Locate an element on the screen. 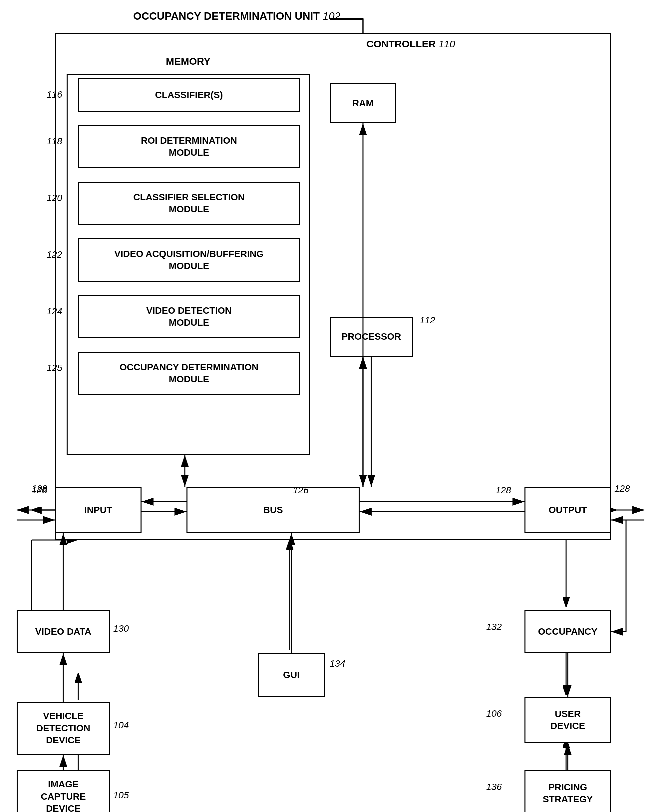  roi-box: ROI DETERMINATION MODULE is located at coordinates (189, 147).